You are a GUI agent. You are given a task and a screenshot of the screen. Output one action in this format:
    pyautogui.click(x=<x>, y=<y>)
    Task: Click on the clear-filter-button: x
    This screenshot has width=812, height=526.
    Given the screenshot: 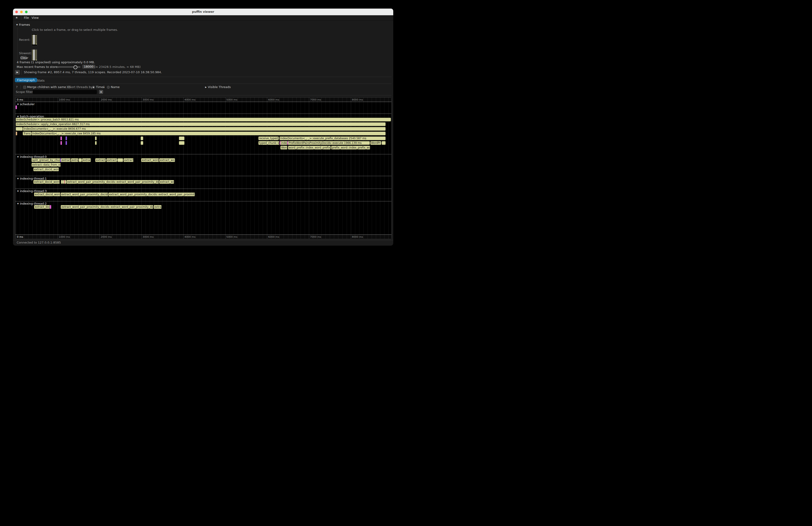 What is the action you would take?
    pyautogui.click(x=101, y=92)
    